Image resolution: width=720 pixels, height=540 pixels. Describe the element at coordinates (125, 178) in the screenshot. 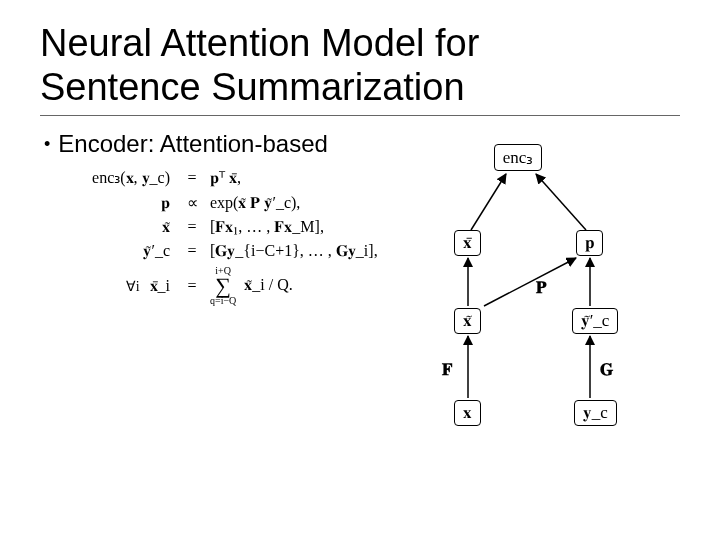

I see `eq1-lhs: enc₃(𝐱, 𝐲_c)` at that location.